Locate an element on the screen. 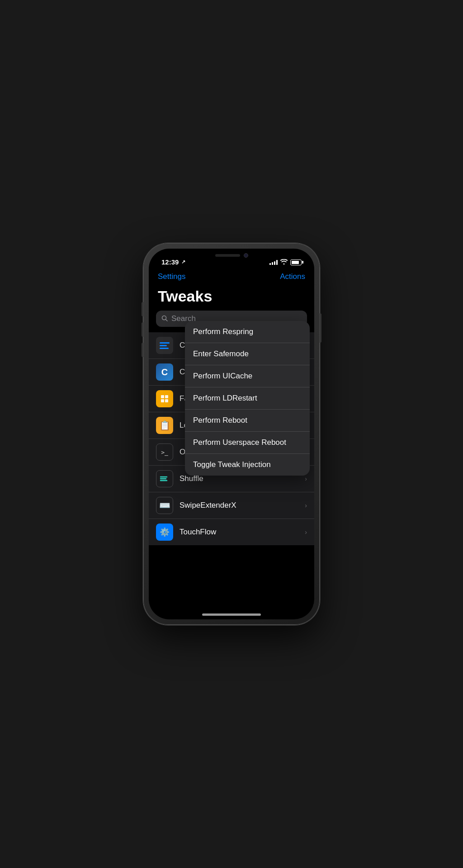  nav-bar: Settings Actions is located at coordinates (232, 277).